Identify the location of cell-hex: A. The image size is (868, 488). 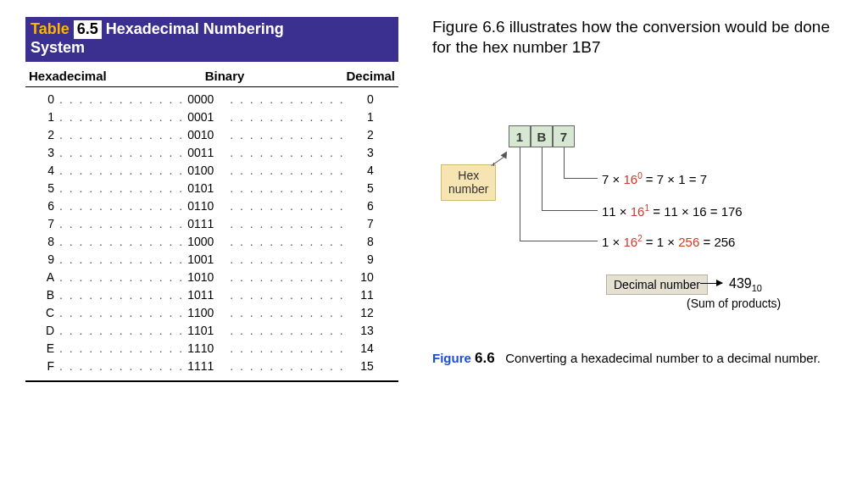
(42, 278).